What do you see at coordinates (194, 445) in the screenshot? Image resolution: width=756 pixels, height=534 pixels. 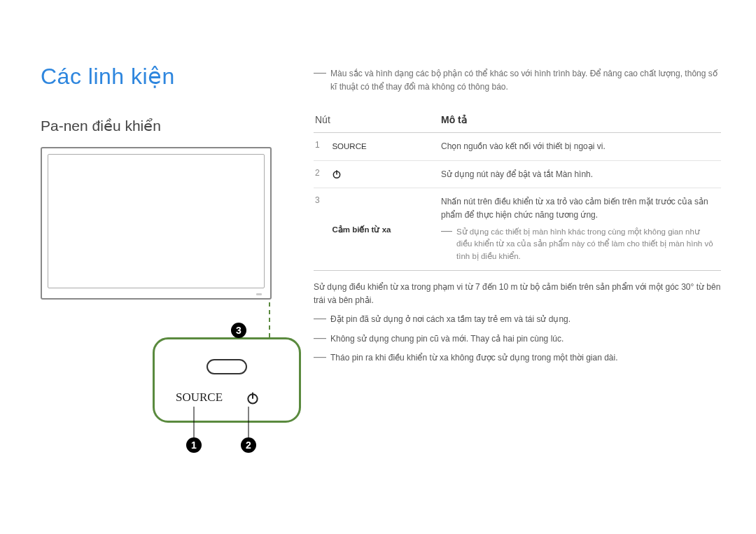 I see `callout-1: 1` at bounding box center [194, 445].